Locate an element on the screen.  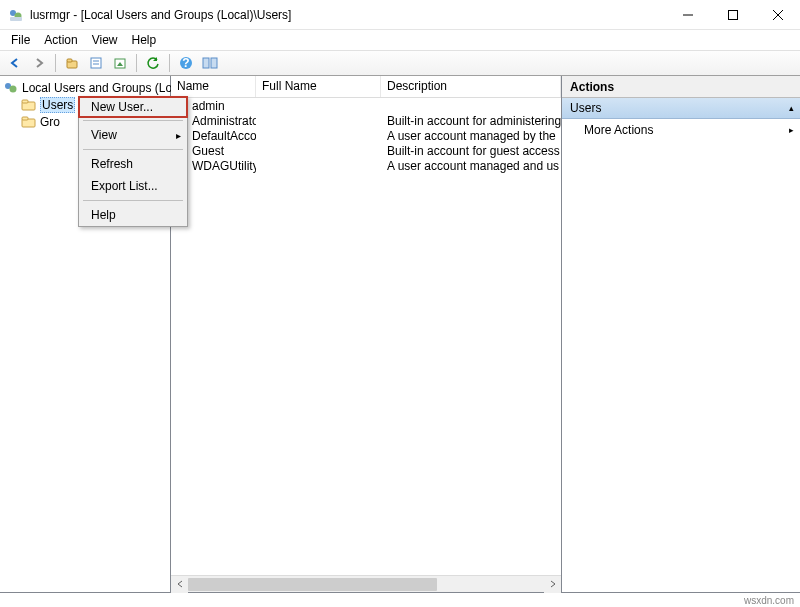
toolbar: ? is located at coordinates (400, 63).